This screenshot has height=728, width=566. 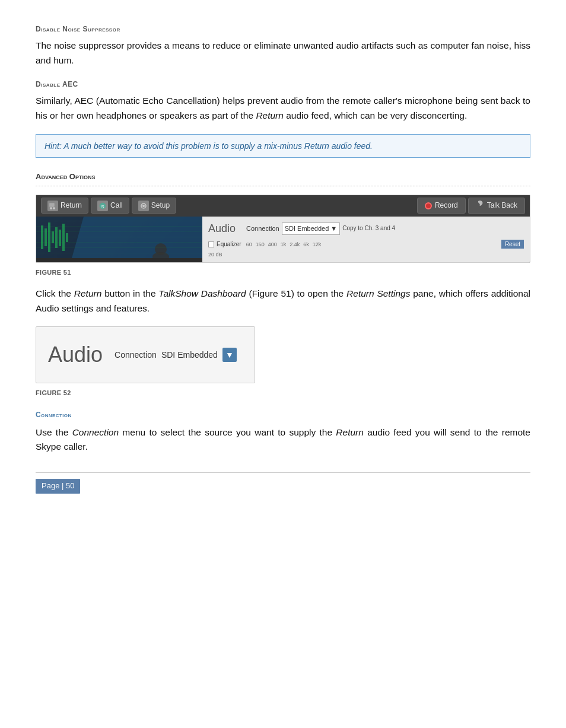 I want to click on connection-heading: Connection, so click(x=283, y=415).